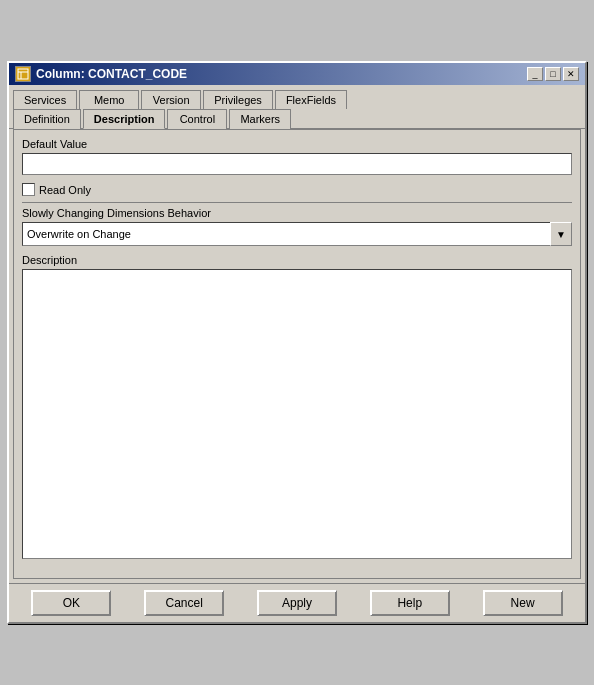 Image resolution: width=594 pixels, height=685 pixels. I want to click on cancel-button: Cancel, so click(184, 603).